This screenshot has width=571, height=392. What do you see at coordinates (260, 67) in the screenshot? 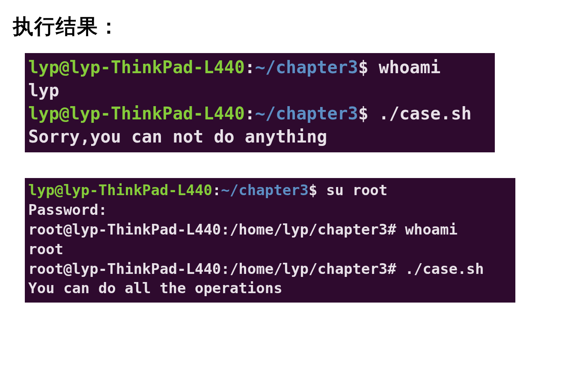
I see `terminal-line: lyp@lyp-ThinkPad-L440:~/chapter3$ whoami` at bounding box center [260, 67].